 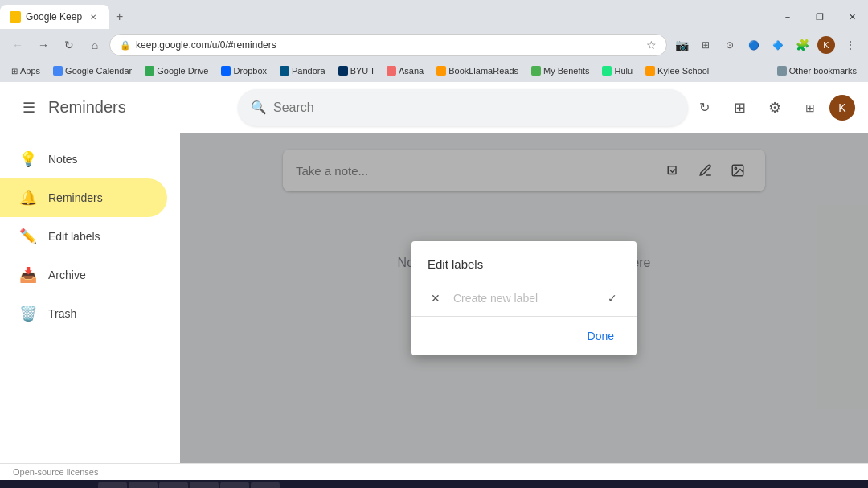 I want to click on grid-view-button: ⊞, so click(x=739, y=108).